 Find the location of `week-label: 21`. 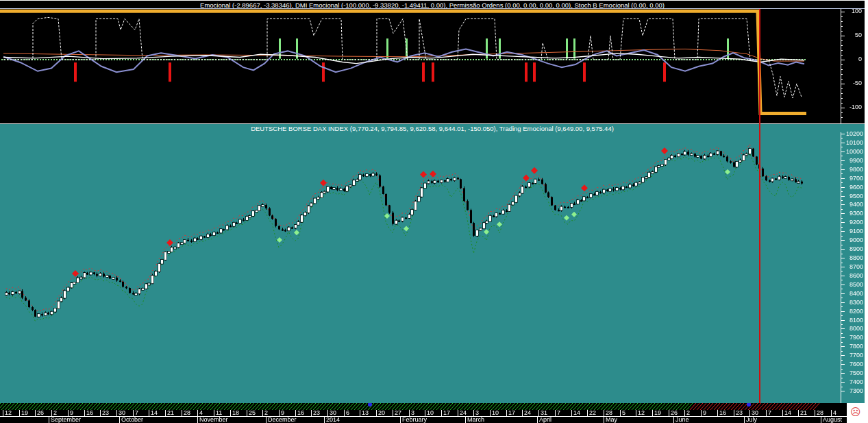

week-label: 21 is located at coordinates (171, 413).